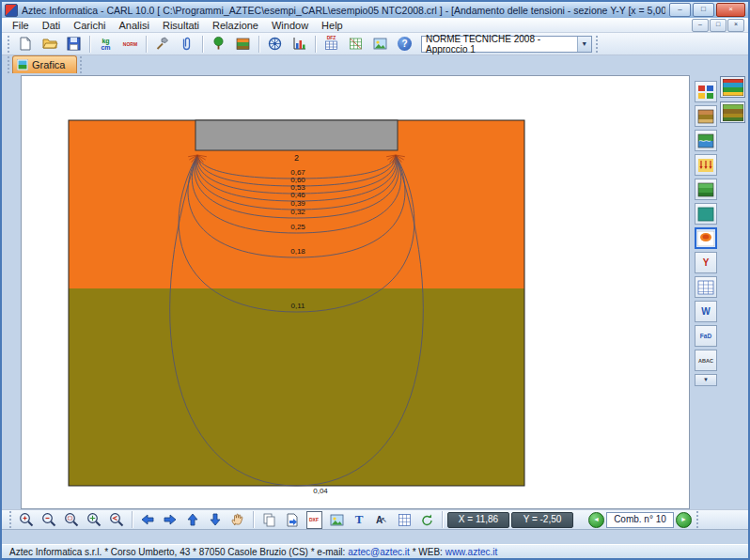  I want to click on soil-layers-icon, so click(242, 43).